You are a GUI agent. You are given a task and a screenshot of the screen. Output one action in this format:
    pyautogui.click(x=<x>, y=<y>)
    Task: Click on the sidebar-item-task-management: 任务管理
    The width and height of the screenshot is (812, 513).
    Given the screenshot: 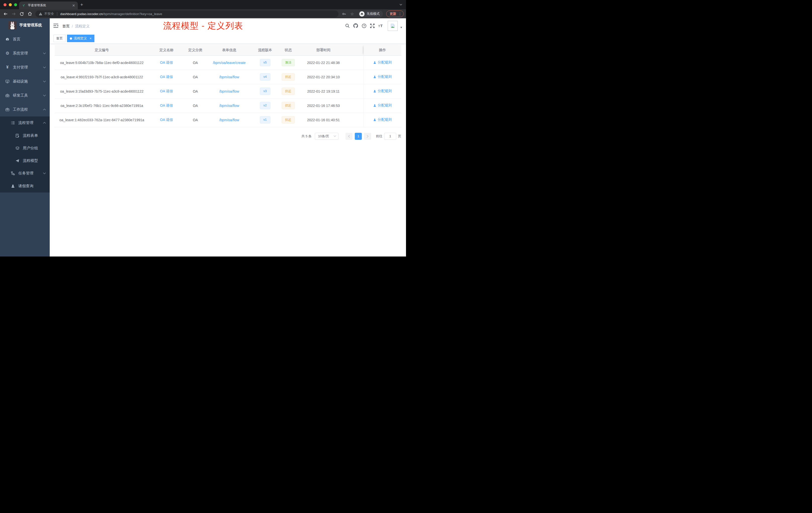 What is the action you would take?
    pyautogui.click(x=25, y=173)
    